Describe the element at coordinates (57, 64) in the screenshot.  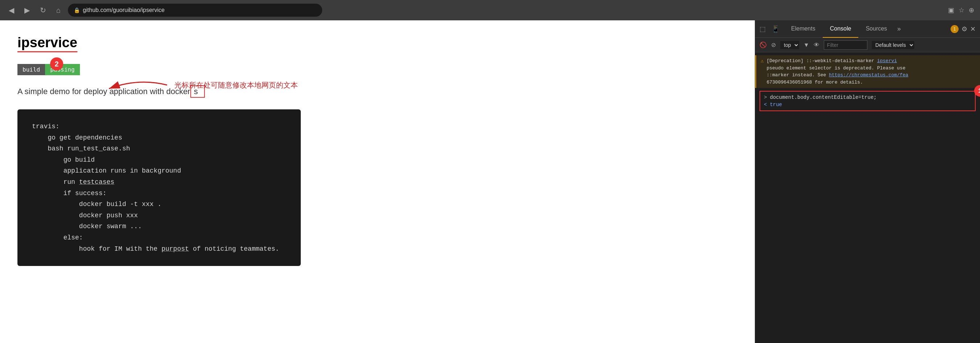
I see `badge-number-2: 2` at that location.